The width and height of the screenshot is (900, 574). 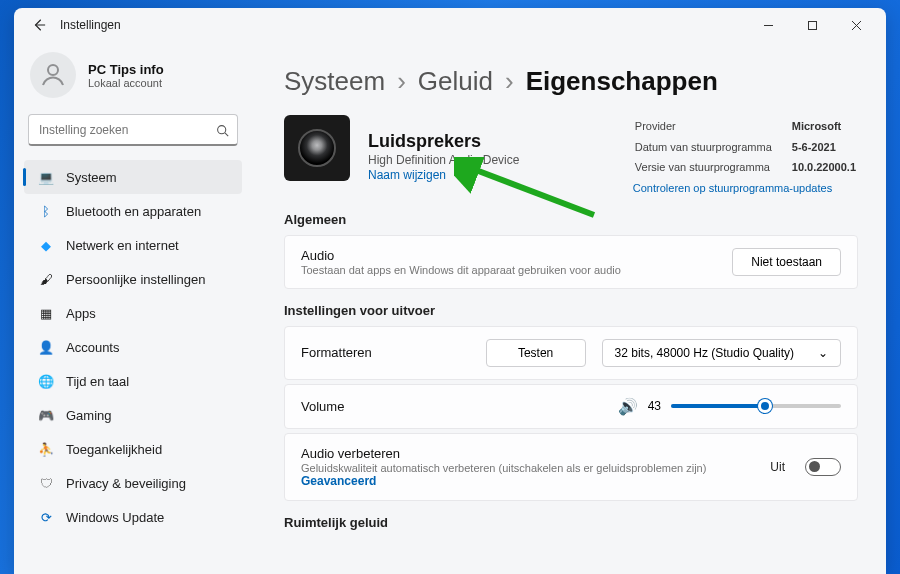 I want to click on advanced-link: Geavanceerd, so click(x=528, y=481).